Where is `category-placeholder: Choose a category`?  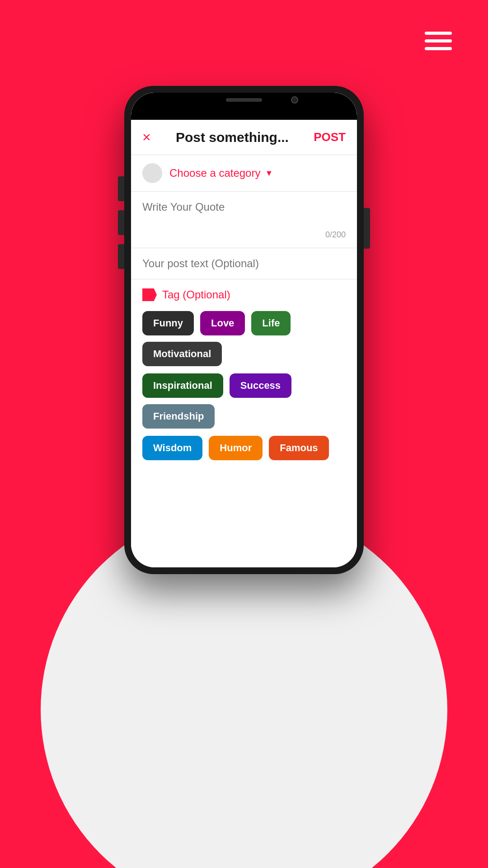
category-placeholder: Choose a category is located at coordinates (215, 173).